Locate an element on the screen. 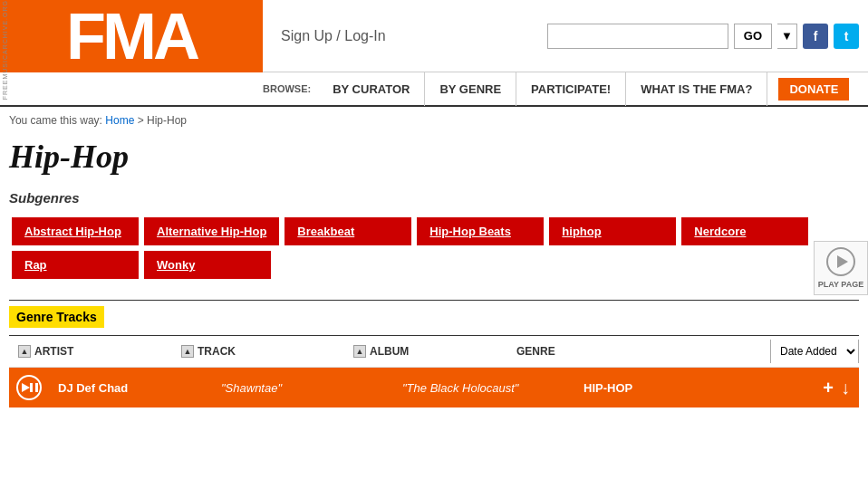 This screenshot has width=868, height=489. play-page-label: PLAY PAGE is located at coordinates (841, 284).